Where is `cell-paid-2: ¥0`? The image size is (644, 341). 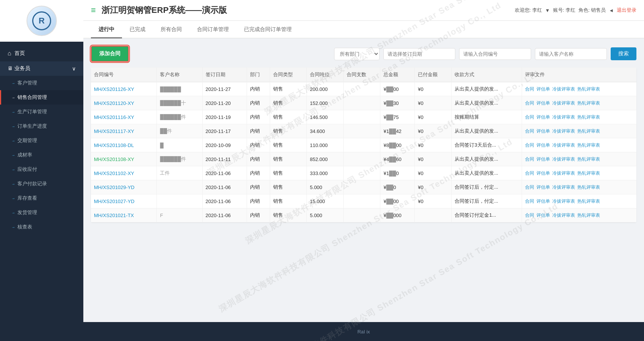
cell-paid-2: ¥0 is located at coordinates (433, 117).